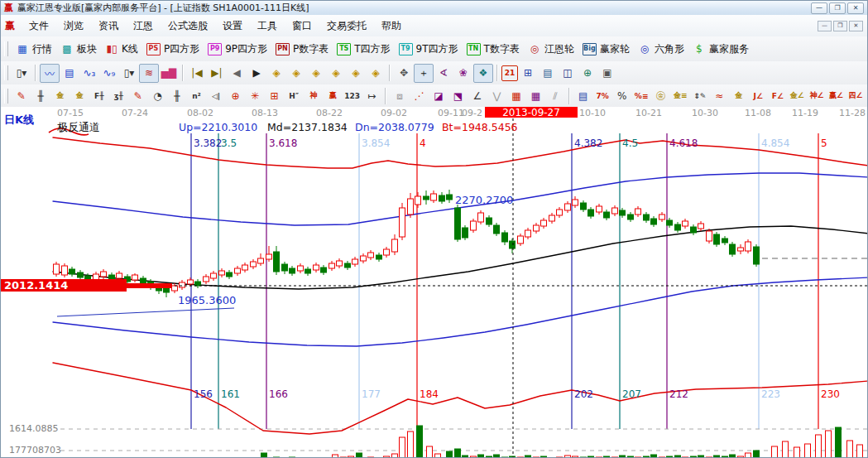 The width and height of the screenshot is (868, 458). I want to click on gold-ruler-icon: 金, so click(60, 96).